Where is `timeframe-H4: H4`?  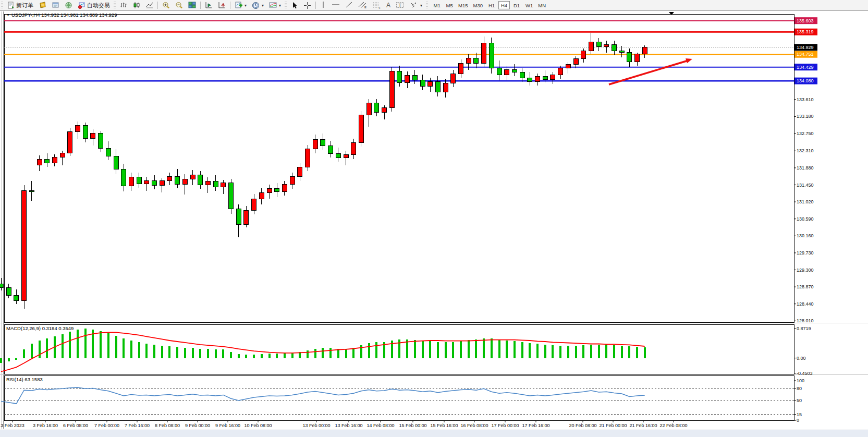 timeframe-H4: H4 is located at coordinates (504, 5).